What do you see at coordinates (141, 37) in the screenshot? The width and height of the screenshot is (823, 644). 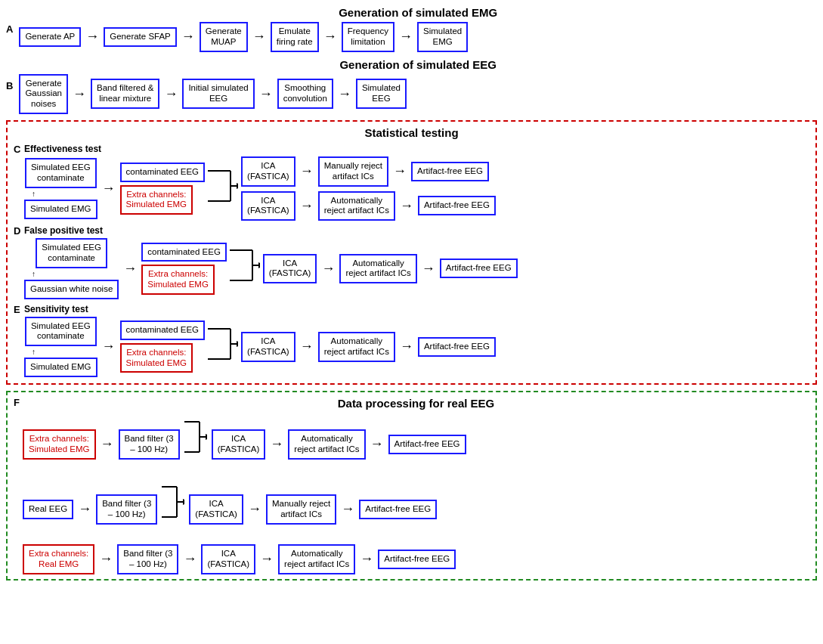 I see `box-generate-sfap: Generate SFAP` at bounding box center [141, 37].